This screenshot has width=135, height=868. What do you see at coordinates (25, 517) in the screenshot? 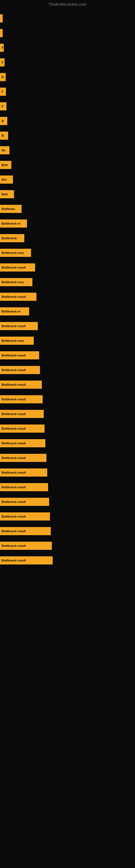
I see `bar-34: Bottleneck result` at bounding box center [25, 517].